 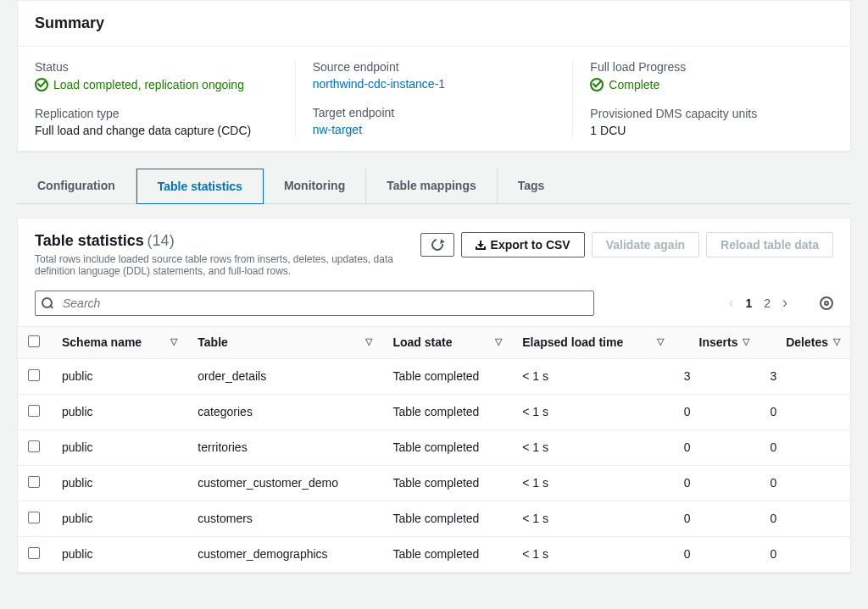 I want to click on export-csv-label: Export to CSV, so click(x=531, y=245).